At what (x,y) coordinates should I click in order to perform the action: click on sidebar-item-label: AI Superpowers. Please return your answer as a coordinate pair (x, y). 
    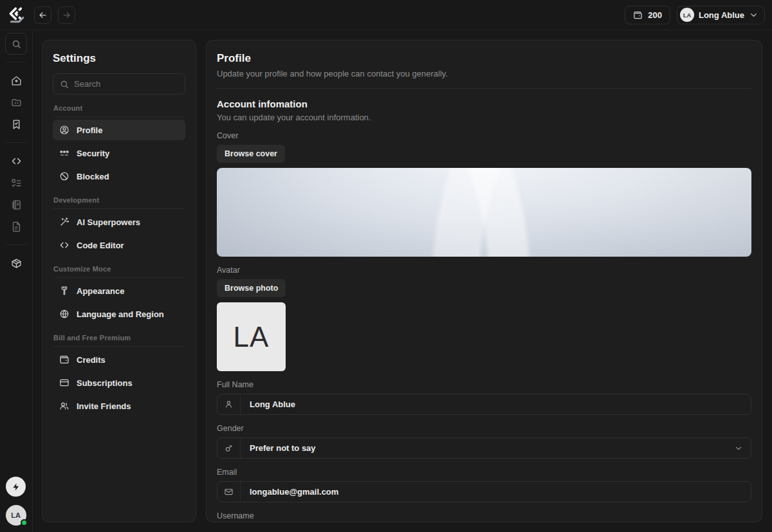
    Looking at the image, I should click on (108, 223).